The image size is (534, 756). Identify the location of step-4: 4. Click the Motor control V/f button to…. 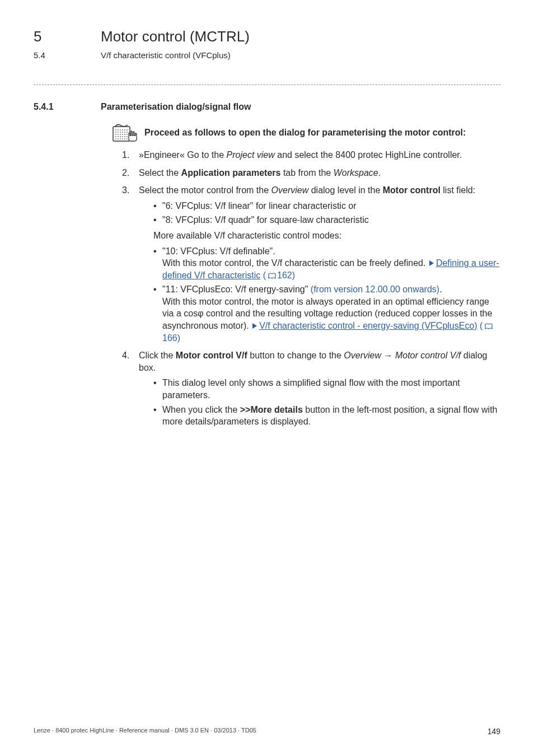
(311, 389).